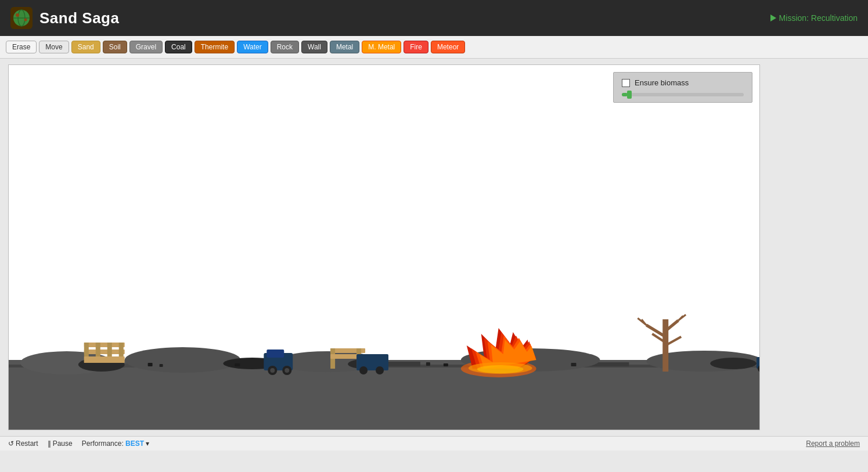  What do you see at coordinates (65, 18) in the screenshot?
I see `header-left: Sand Saga` at bounding box center [65, 18].